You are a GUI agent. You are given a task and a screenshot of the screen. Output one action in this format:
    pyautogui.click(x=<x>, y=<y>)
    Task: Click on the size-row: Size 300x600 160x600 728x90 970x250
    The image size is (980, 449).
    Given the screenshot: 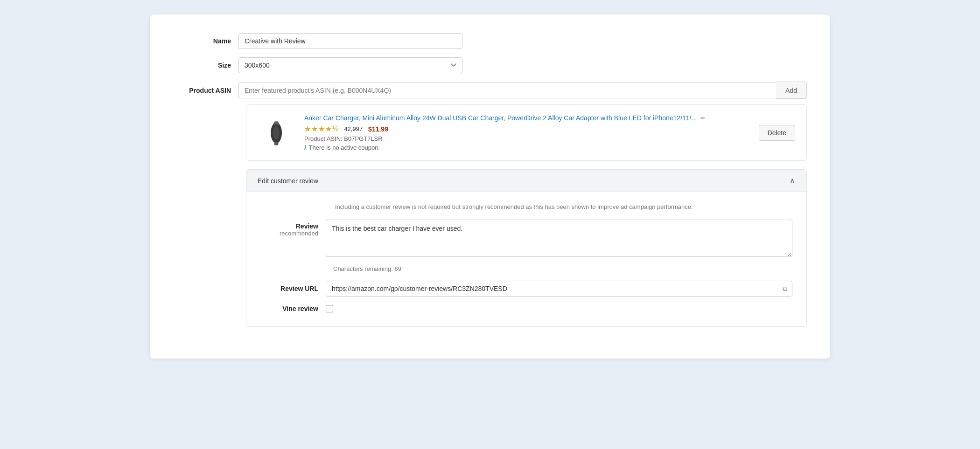 What is the action you would take?
    pyautogui.click(x=490, y=65)
    